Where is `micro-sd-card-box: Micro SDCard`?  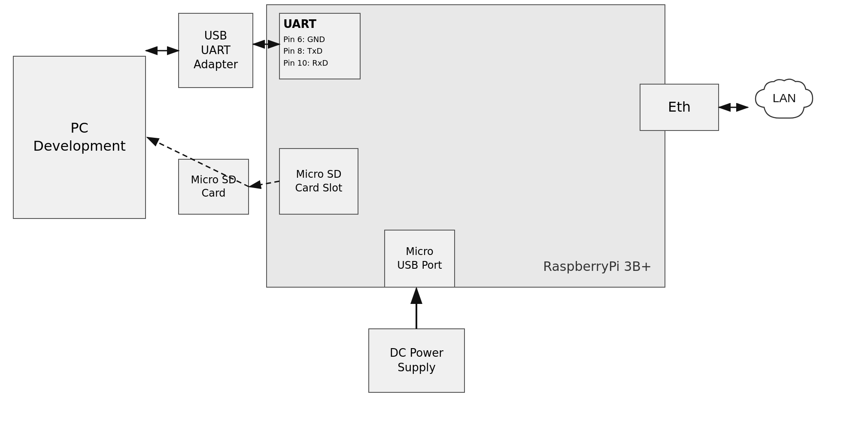
micro-sd-card-box: Micro SDCard is located at coordinates (214, 187).